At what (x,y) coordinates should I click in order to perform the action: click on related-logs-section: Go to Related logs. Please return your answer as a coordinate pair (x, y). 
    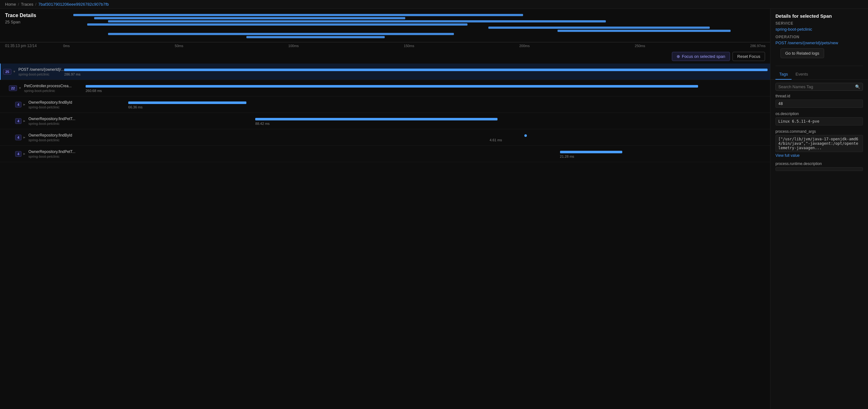
    Looking at the image, I should click on (819, 57).